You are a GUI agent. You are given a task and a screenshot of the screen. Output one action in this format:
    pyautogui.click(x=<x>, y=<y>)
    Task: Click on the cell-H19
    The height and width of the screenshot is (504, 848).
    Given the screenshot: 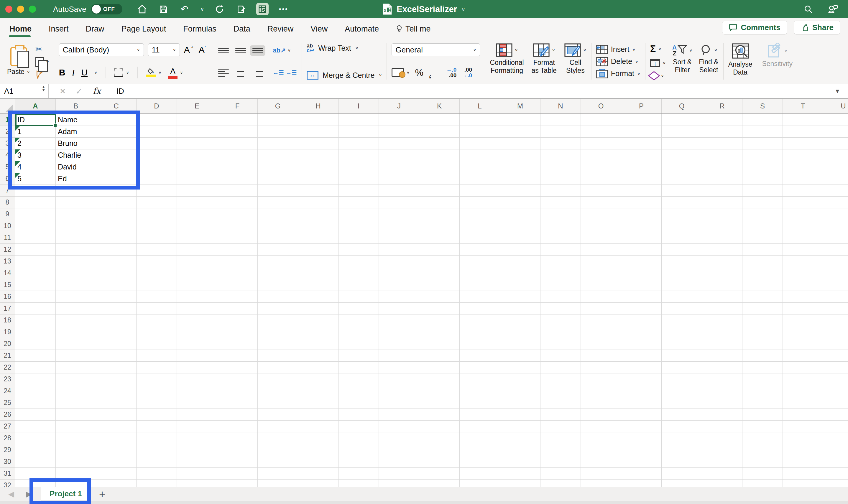 What is the action you would take?
    pyautogui.click(x=318, y=332)
    